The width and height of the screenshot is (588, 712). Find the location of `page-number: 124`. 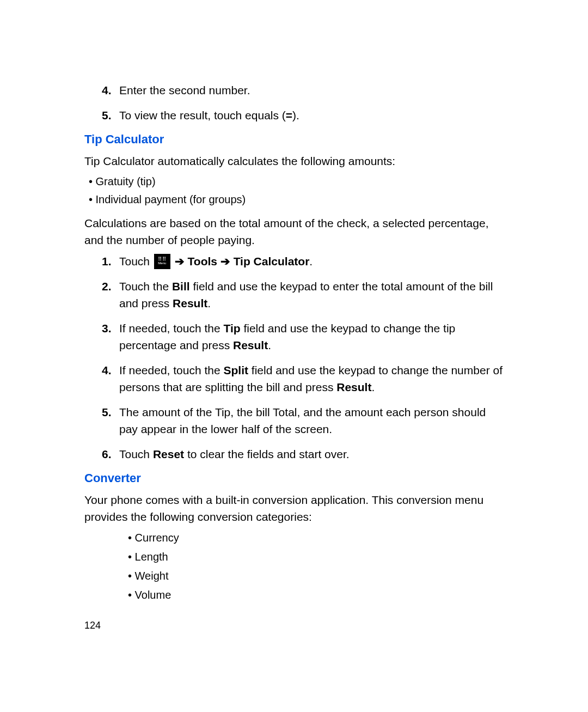

page-number: 124 is located at coordinates (294, 625).